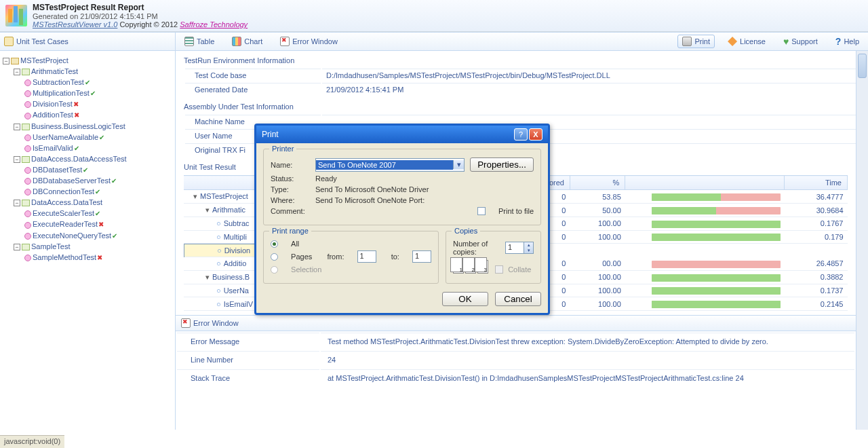  I want to click on tree-class: −ArithmaticTest, so click(94, 71).